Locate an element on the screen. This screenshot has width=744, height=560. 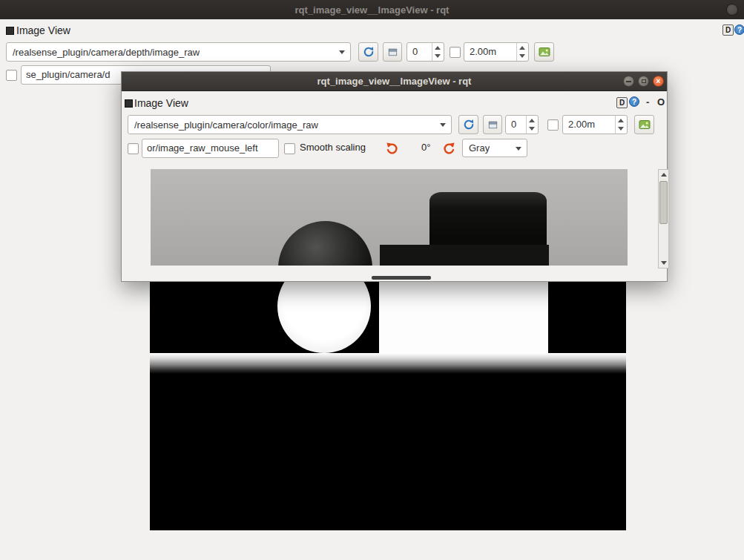
close-button: × is located at coordinates (659, 82).